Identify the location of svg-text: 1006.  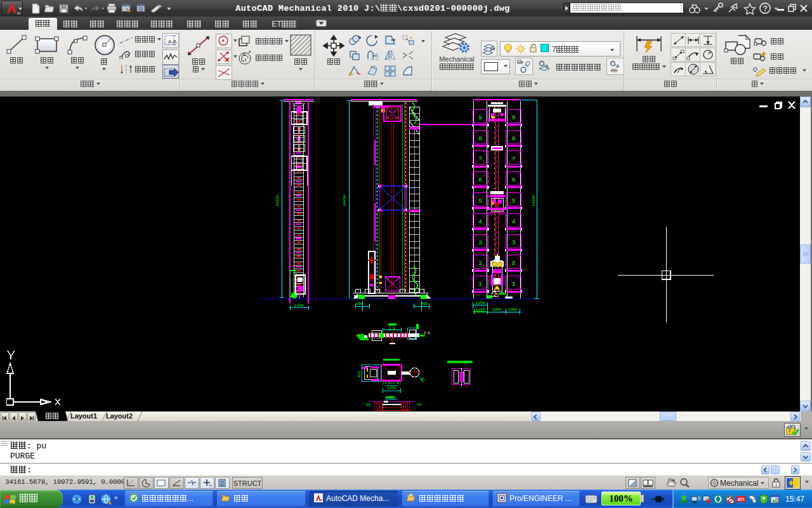
(497, 310).